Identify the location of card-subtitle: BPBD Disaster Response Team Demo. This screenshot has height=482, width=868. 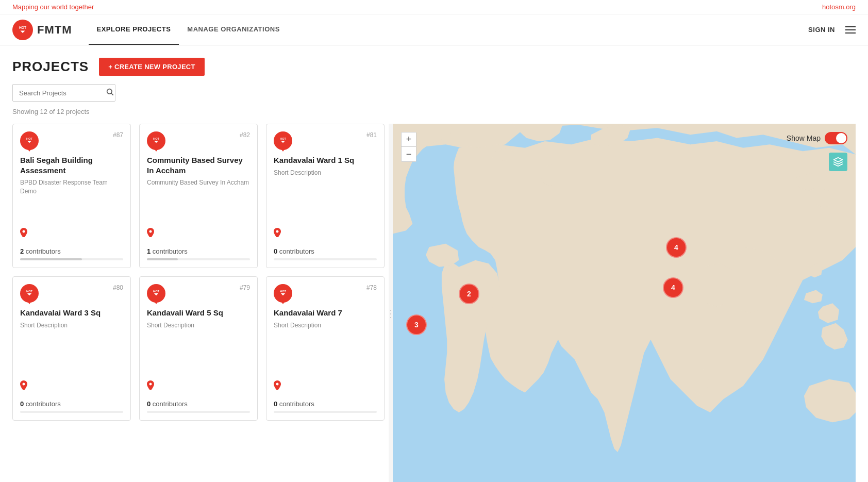
(72, 201).